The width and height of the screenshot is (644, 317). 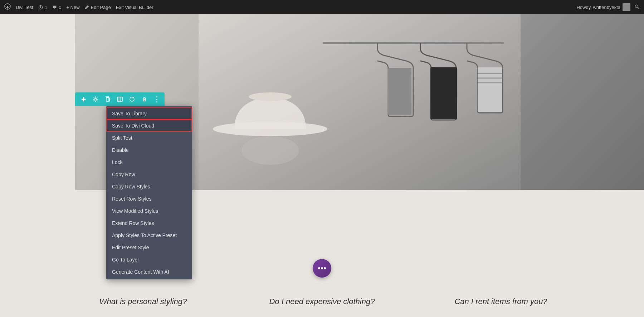 What do you see at coordinates (96, 99) in the screenshot?
I see `settings-button` at bounding box center [96, 99].